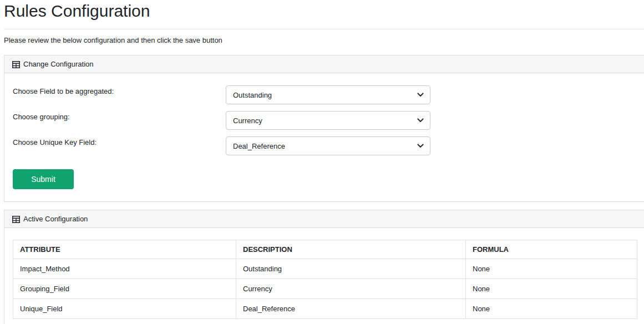 Image resolution: width=644 pixels, height=324 pixels. What do you see at coordinates (125, 289) in the screenshot?
I see `cell-attribute: Grouping_Field` at bounding box center [125, 289].